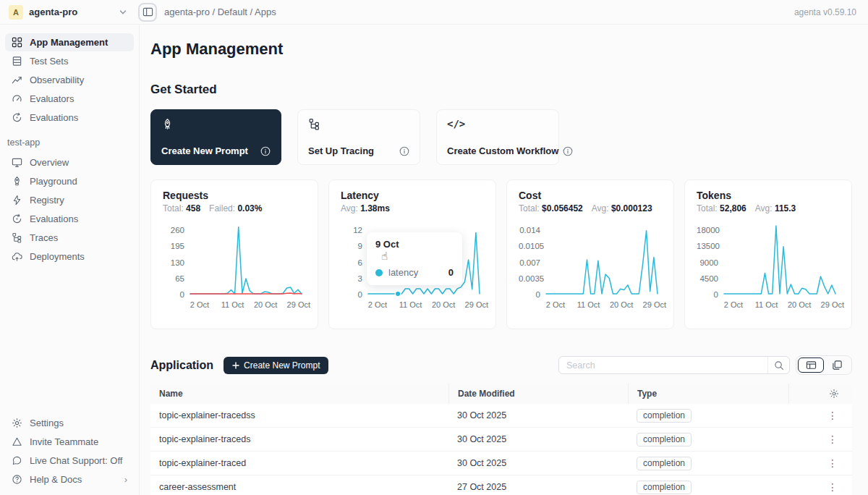 The width and height of the screenshot is (868, 495). I want to click on sidebar-item-observability: Observability, so click(69, 80).